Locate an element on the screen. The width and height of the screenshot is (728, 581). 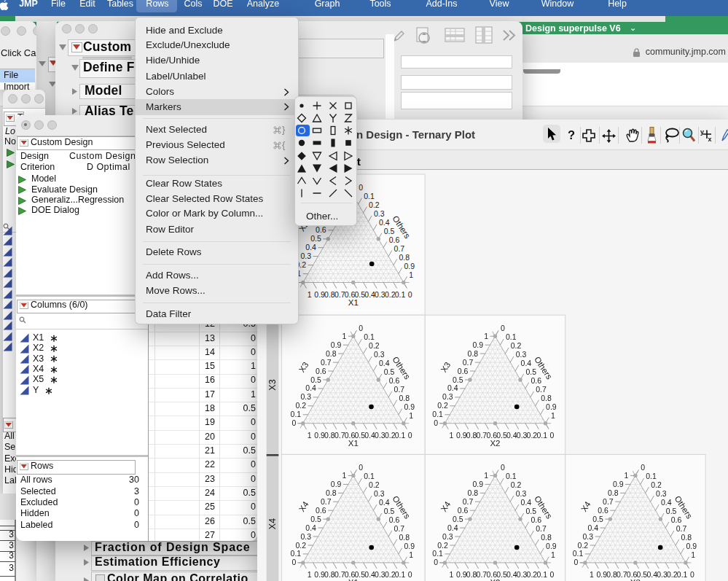
svg-text: x is located at coordinates (710, 139).